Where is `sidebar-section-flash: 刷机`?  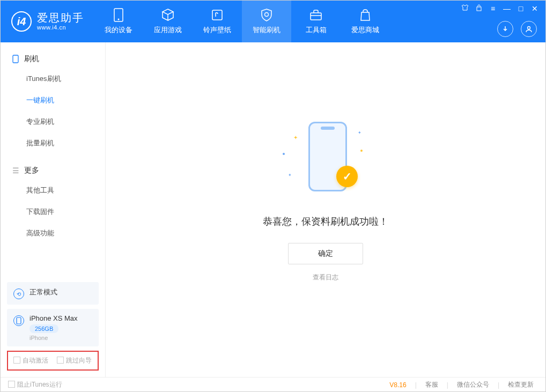 sidebar-section-flash: 刷机 is located at coordinates (53, 59).